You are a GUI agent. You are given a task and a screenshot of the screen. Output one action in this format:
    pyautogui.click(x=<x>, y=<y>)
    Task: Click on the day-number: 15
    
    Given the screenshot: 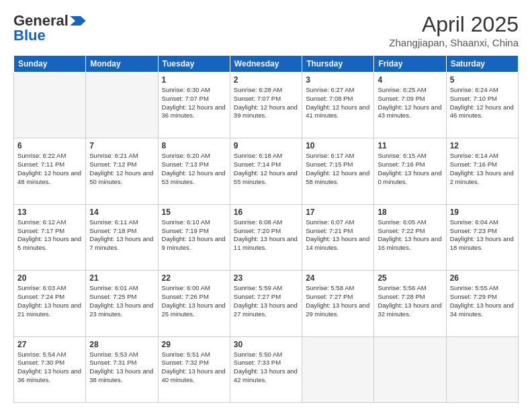 What is the action you would take?
    pyautogui.click(x=194, y=212)
    